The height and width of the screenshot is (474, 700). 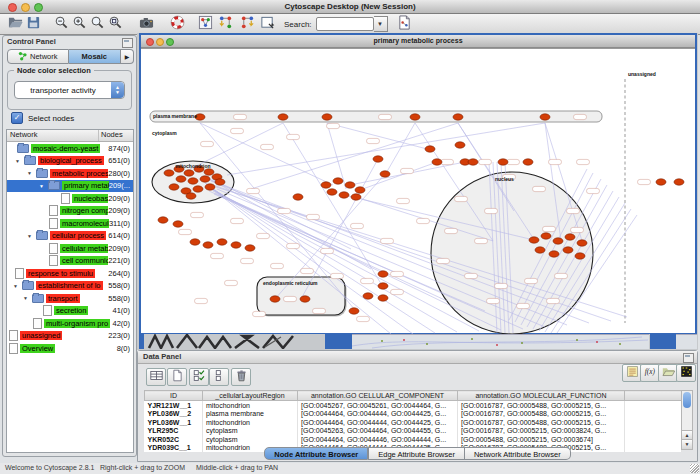 What do you see at coordinates (316, 454) in the screenshot?
I see `tab-node-attribute-browser: Node Attribute Browser` at bounding box center [316, 454].